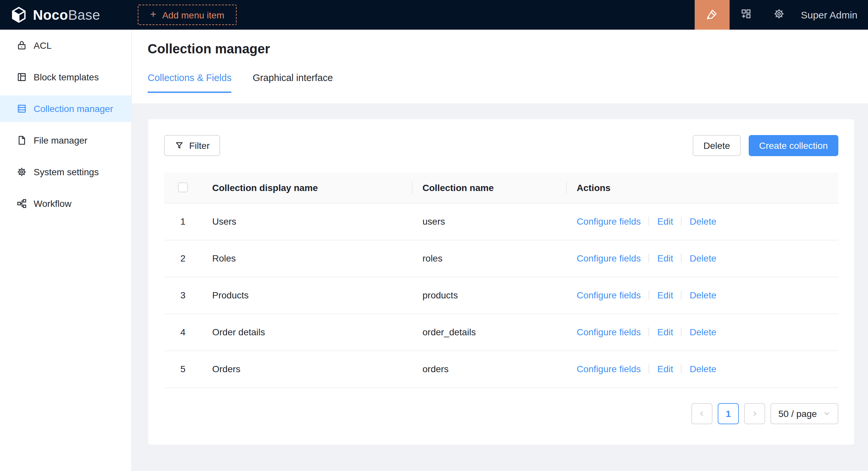  I want to click on cell-collection-name: orders, so click(489, 369).